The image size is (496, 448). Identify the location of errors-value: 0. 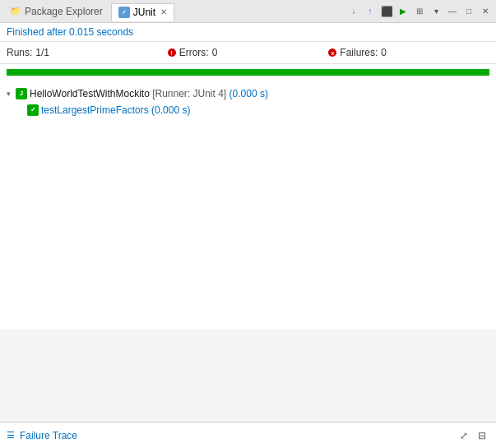
(216, 53).